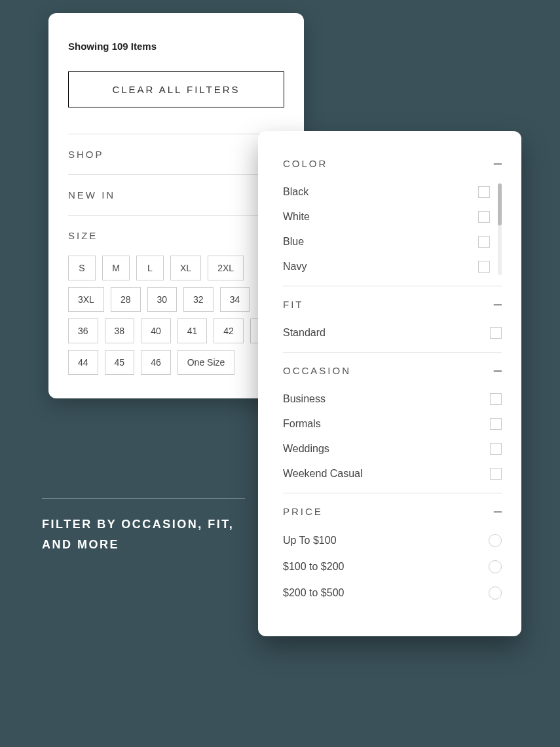 This screenshot has width=560, height=747. Describe the element at coordinates (307, 449) in the screenshot. I see `option-label: Weddings` at that location.